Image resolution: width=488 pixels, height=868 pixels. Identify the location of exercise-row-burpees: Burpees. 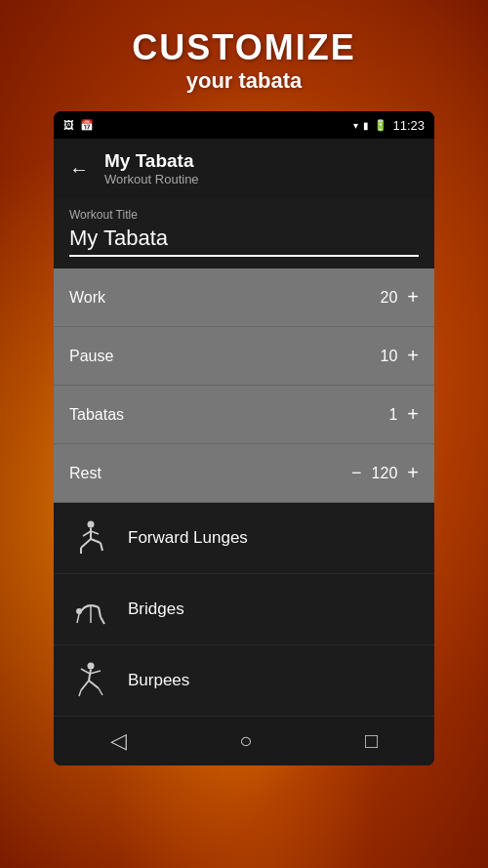
(244, 682).